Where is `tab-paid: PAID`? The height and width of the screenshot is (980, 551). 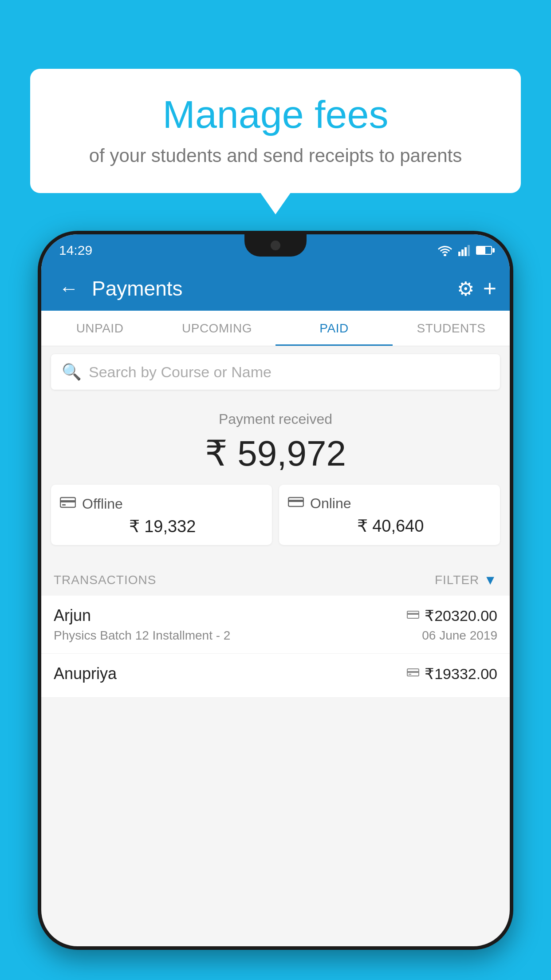
tab-paid: PAID is located at coordinates (334, 328).